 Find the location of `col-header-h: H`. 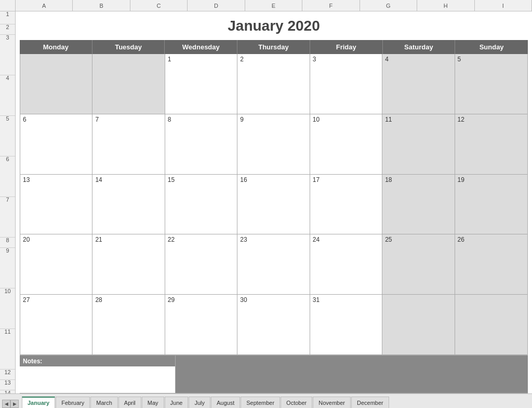

col-header-h: H is located at coordinates (446, 5).